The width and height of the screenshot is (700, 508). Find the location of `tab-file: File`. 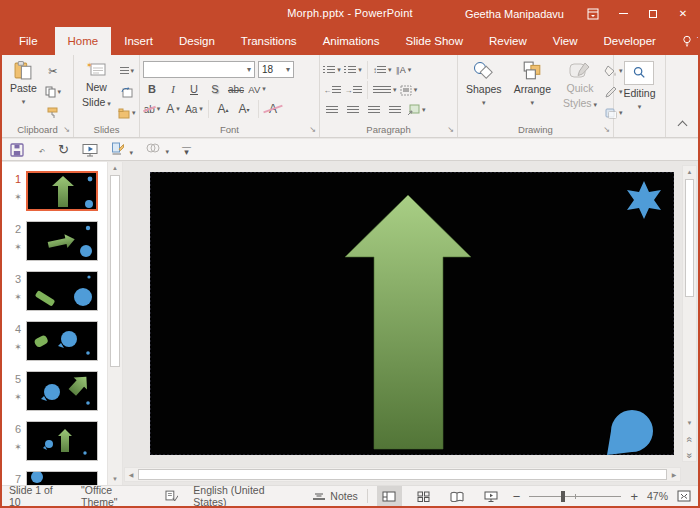

tab-file: File is located at coordinates (28, 41).